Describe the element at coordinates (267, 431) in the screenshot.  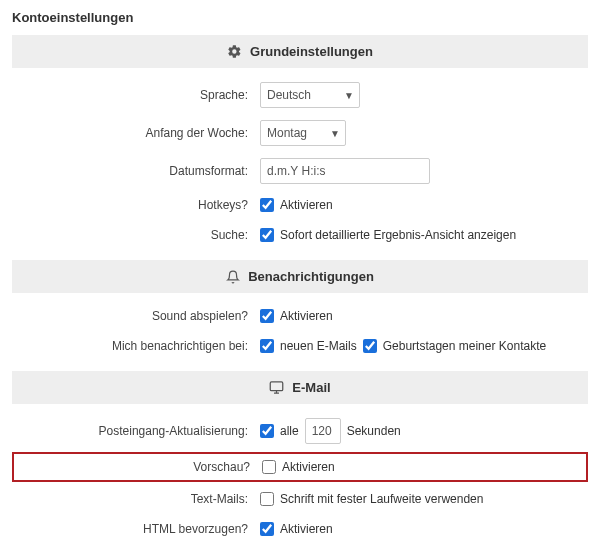
I see `refresh-checkbox` at that location.